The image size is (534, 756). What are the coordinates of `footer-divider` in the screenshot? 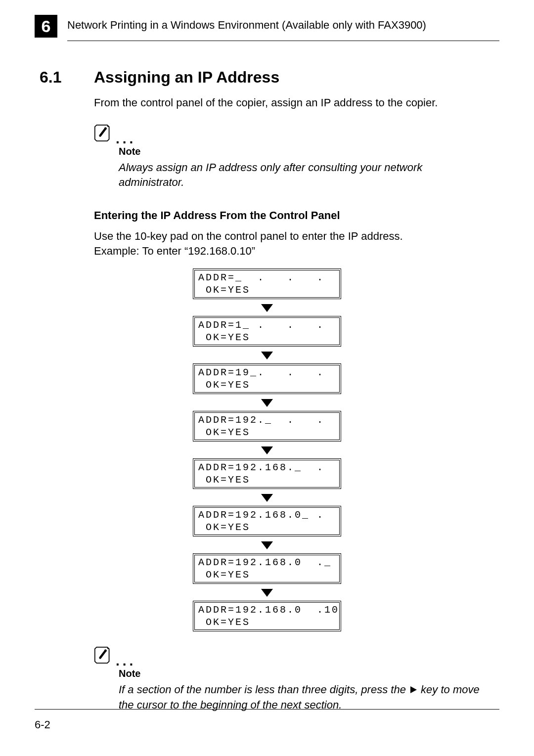 It's located at (267, 709).